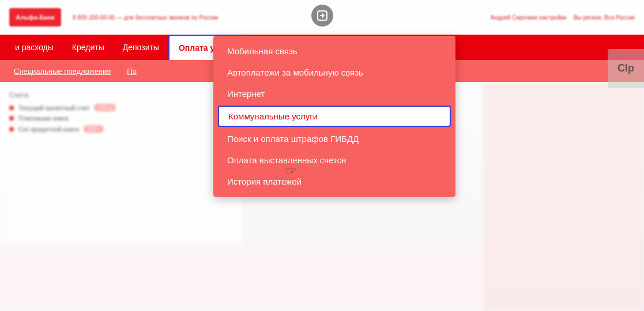  What do you see at coordinates (44, 118) in the screenshot?
I see `account-label-2: Платежная книга` at bounding box center [44, 118].